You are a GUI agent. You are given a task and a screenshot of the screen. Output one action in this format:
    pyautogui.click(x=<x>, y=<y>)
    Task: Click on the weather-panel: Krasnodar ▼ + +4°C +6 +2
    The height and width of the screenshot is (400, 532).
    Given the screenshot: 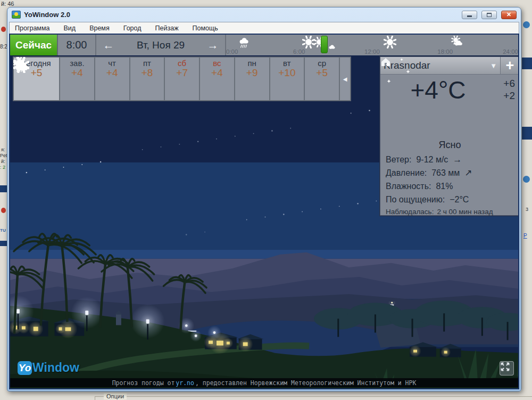 What is the action you would take?
    pyautogui.click(x=449, y=136)
    